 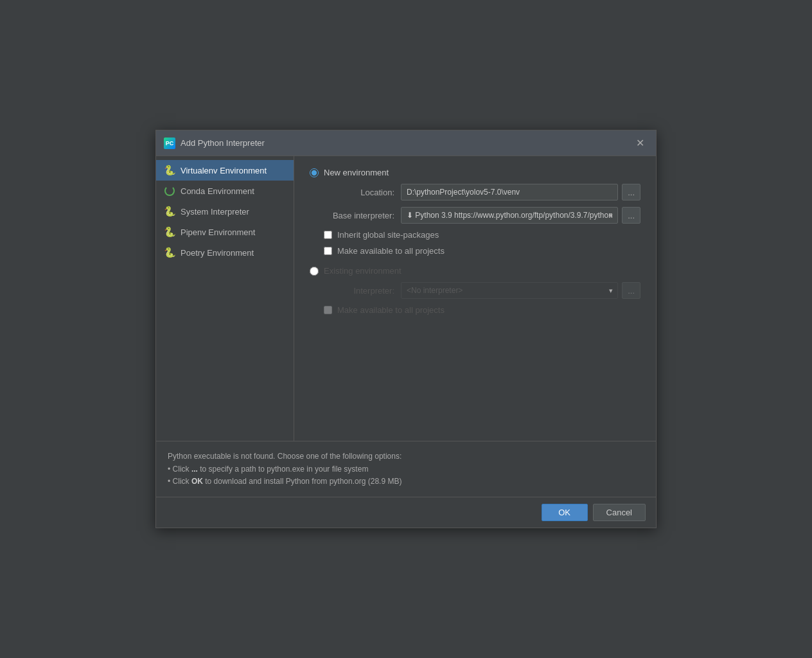 I want to click on pycharm-icon: PC, so click(x=170, y=143).